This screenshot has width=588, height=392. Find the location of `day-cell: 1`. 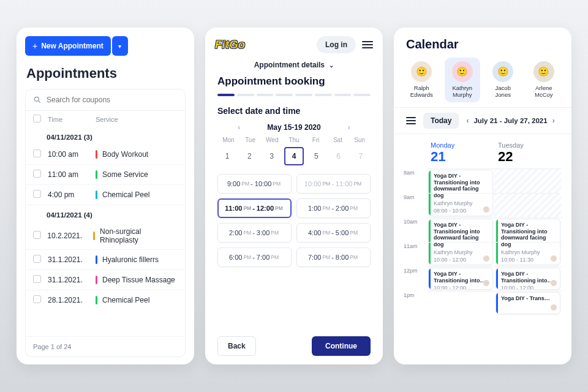

day-cell: 1 is located at coordinates (227, 156).